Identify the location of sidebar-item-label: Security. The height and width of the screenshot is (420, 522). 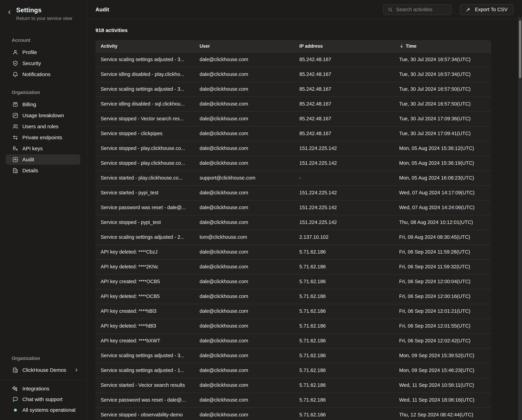
(31, 63).